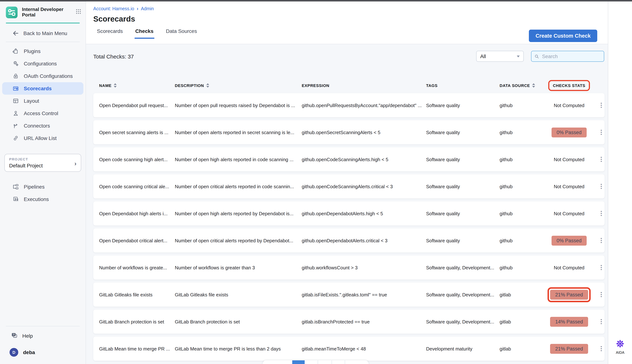  I want to click on url-allow-list-icon, so click(16, 138).